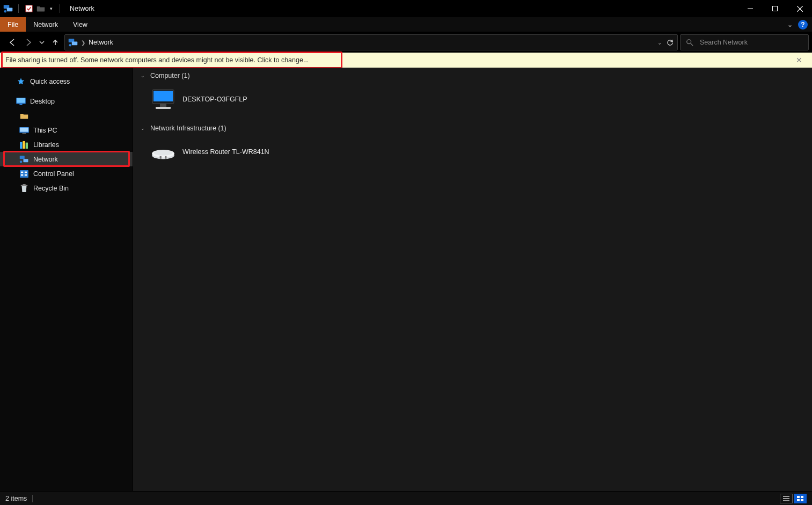  Describe the element at coordinates (472, 75) in the screenshot. I see `group-header-computer: ⌄ Computer (1)` at that location.